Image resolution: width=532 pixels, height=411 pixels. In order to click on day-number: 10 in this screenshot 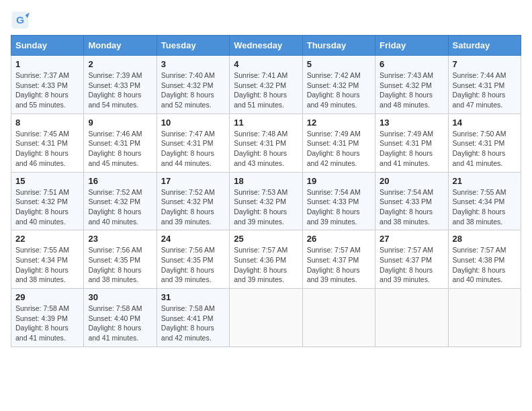, I will do `click(193, 122)`.